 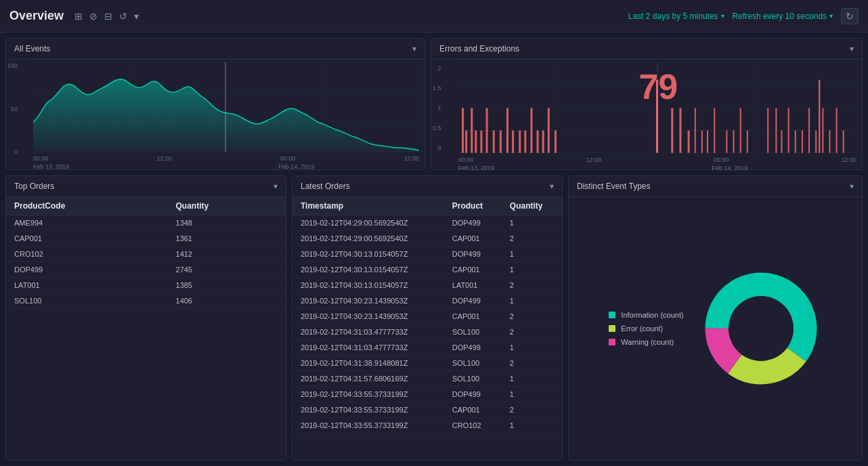 What do you see at coordinates (642, 329) in the screenshot?
I see `legend-error-label: Error (count)` at bounding box center [642, 329].